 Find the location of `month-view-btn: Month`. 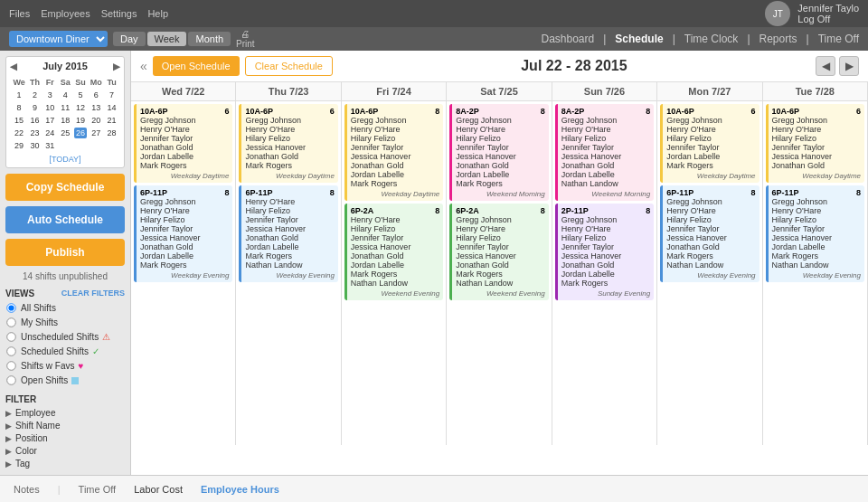

month-view-btn: Month is located at coordinates (210, 39).